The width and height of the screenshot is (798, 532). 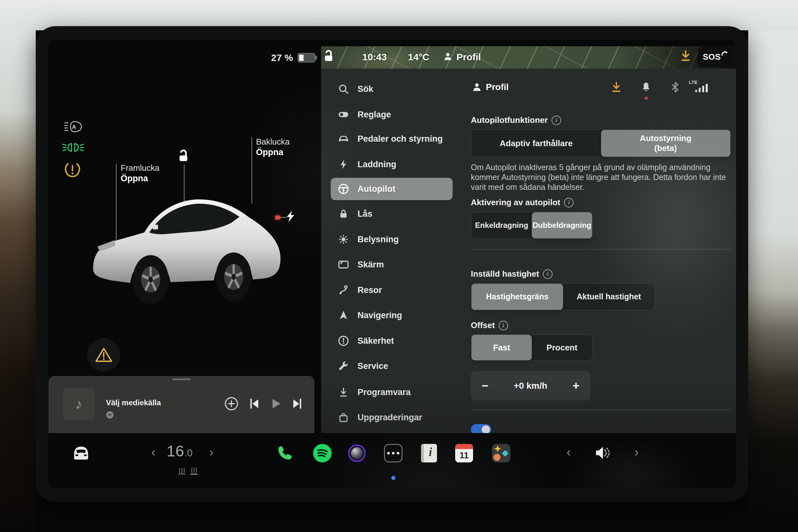 I want to click on charge-port-light, so click(x=278, y=217).